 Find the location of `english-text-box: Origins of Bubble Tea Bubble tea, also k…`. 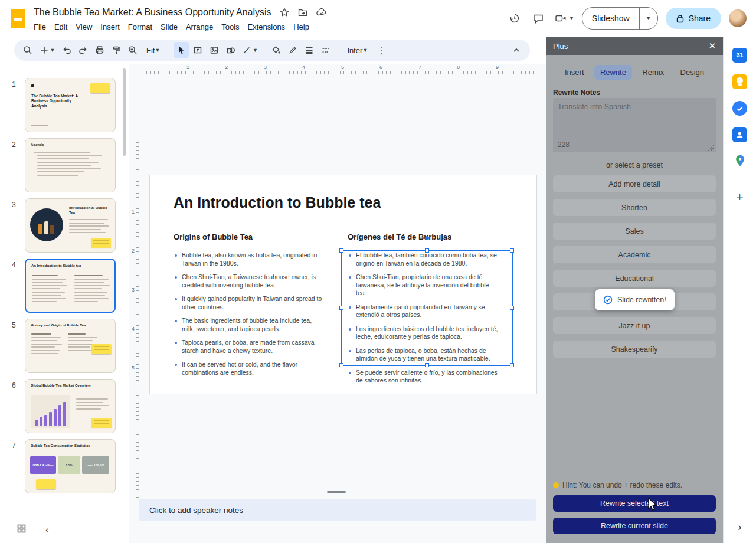

english-text-box: Origins of Bubble Tea Bubble tea, also k… is located at coordinates (250, 308).